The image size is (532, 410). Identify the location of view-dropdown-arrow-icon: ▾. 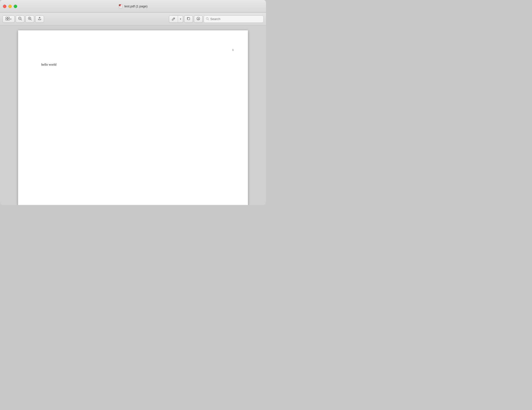
(11, 19).